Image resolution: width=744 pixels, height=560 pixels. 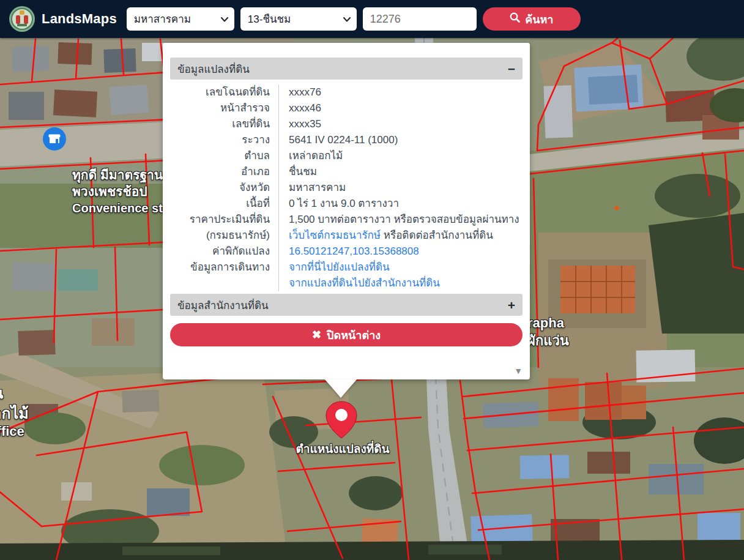 I want to click on office-section-header: ข้อมูลสำนักงานที่ดิน +, so click(x=346, y=305).